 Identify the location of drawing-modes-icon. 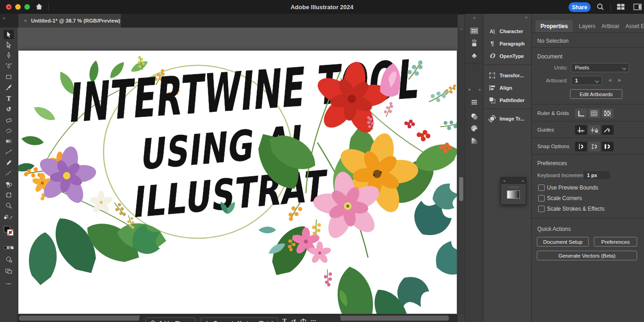
(9, 259).